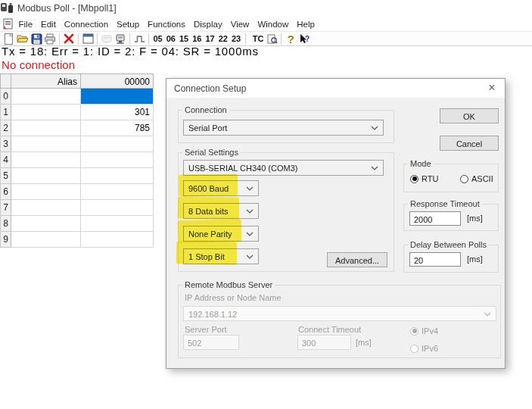 The image size is (532, 409). I want to click on value-cell: 301, so click(117, 112).